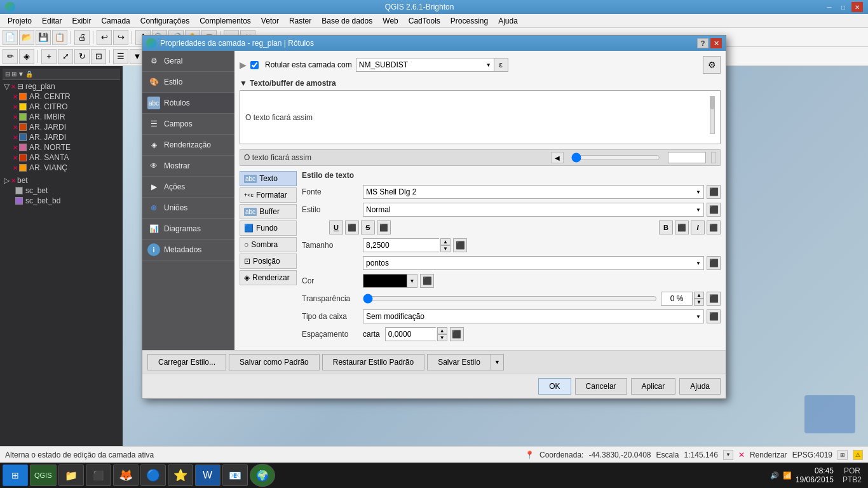 The image size is (868, 488). What do you see at coordinates (188, 187) in the screenshot?
I see `sidebar-nav-acoes: ▶ Ações` at bounding box center [188, 187].